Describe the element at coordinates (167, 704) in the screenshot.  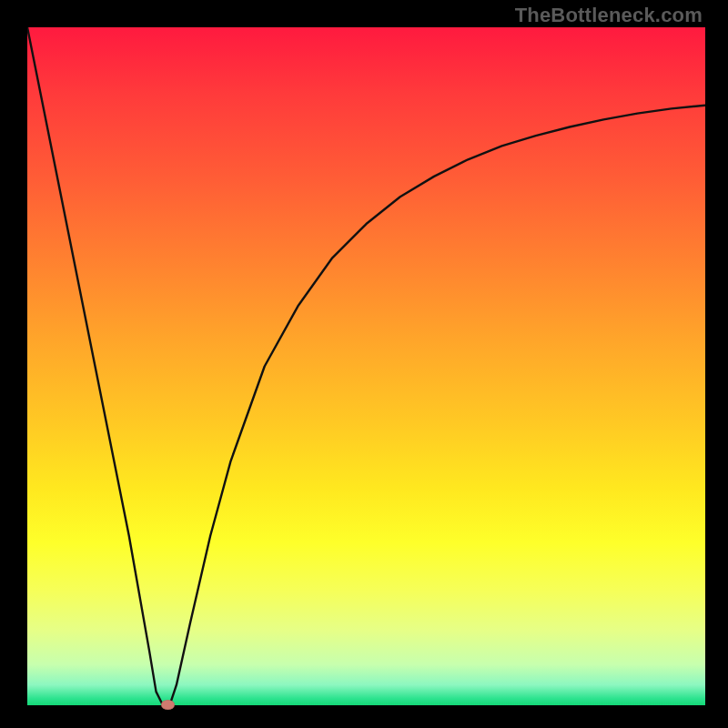
I see `minimum-marker` at that location.